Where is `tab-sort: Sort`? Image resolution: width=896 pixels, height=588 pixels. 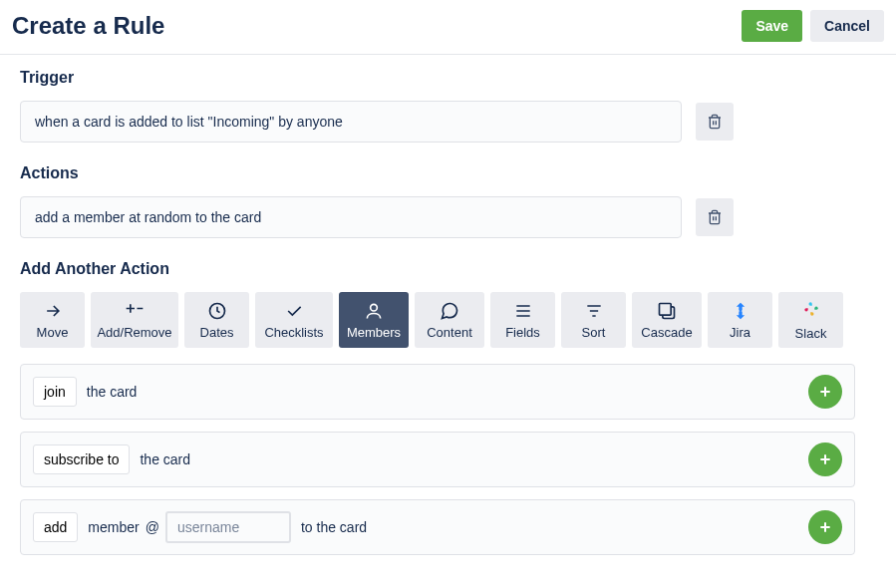 tab-sort: Sort is located at coordinates (594, 320).